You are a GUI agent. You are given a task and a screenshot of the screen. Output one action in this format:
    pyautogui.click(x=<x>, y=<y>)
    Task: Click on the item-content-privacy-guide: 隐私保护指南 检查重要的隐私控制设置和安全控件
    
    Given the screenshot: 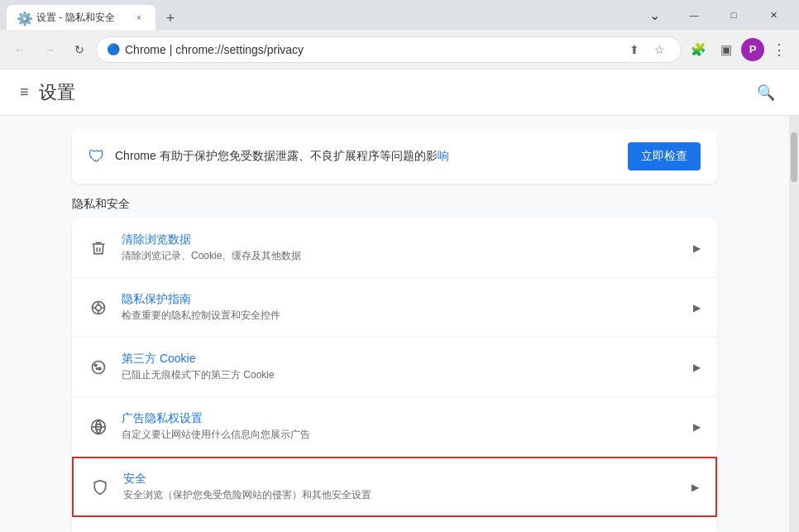 What is the action you would take?
    pyautogui.click(x=400, y=308)
    